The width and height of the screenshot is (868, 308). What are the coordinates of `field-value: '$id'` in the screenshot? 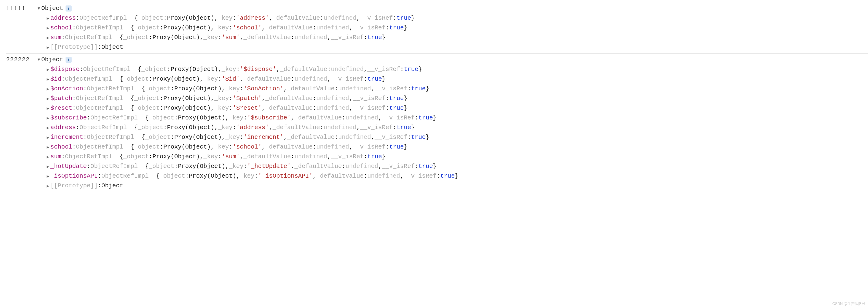 It's located at (231, 79).